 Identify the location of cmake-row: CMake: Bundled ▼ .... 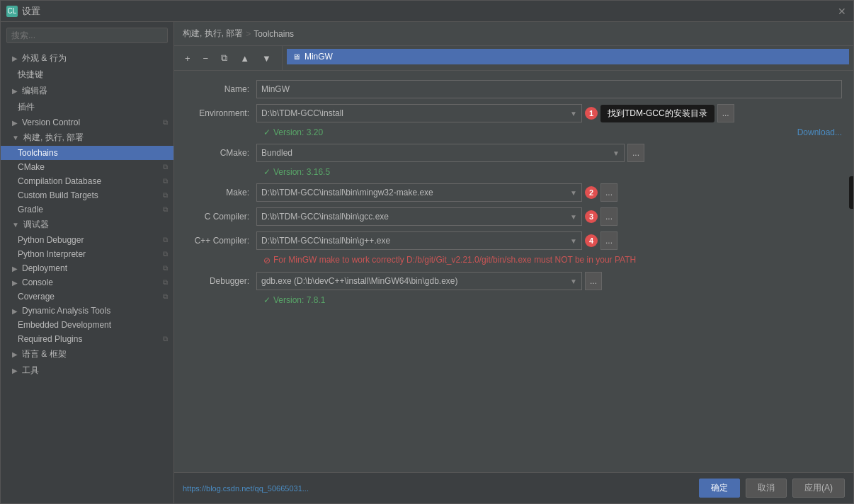
(514, 153).